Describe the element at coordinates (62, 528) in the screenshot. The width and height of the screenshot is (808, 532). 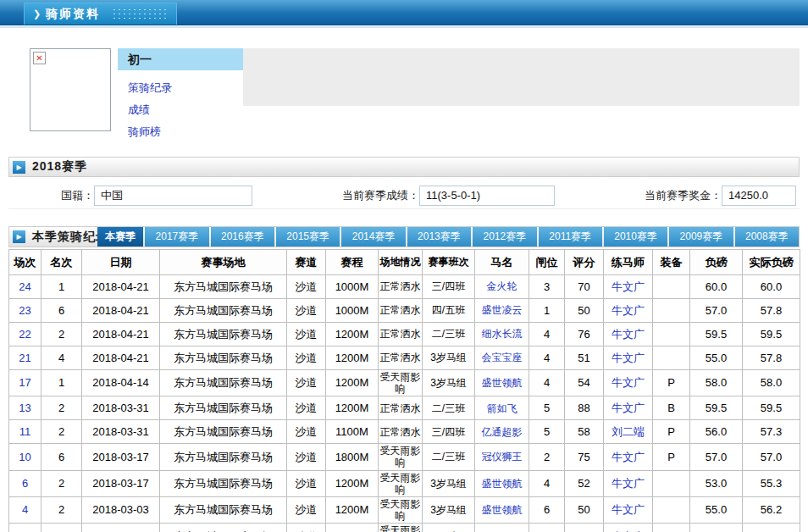
I see `table-cell: 1` at that location.